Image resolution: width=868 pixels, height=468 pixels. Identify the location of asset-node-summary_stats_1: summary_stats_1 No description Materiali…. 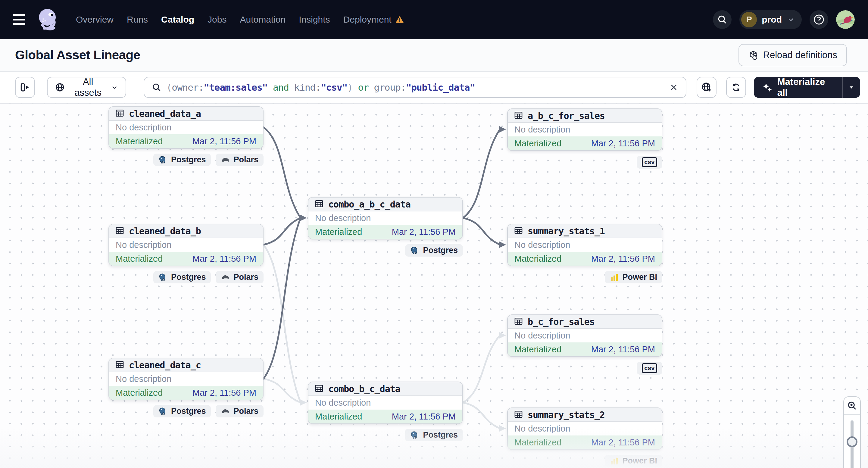
(585, 245).